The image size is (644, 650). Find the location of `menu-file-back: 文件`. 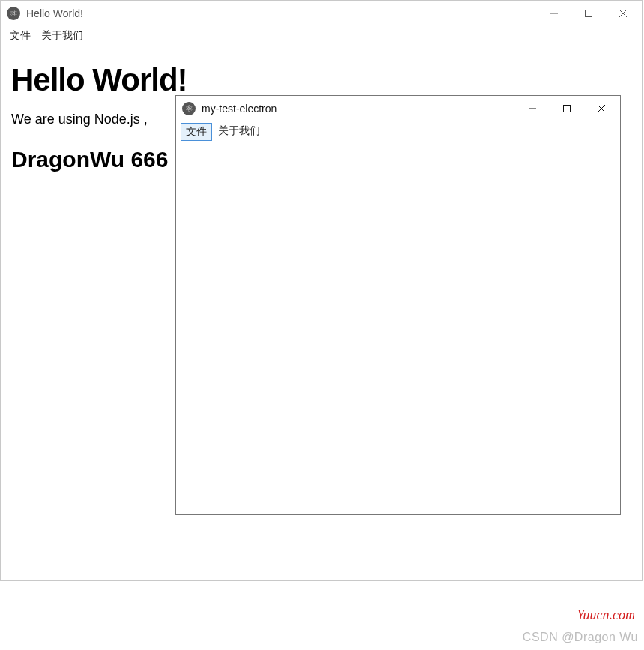

menu-file-back: 文件 is located at coordinates (20, 36).